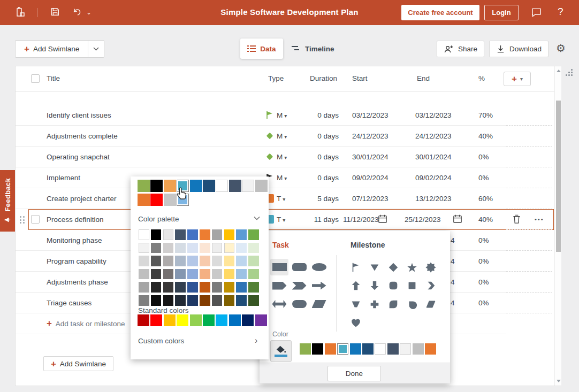 The width and height of the screenshot is (579, 392). I want to click on table-row: Adjustments completeM▾0 days24/12/202324…, so click(285, 136).